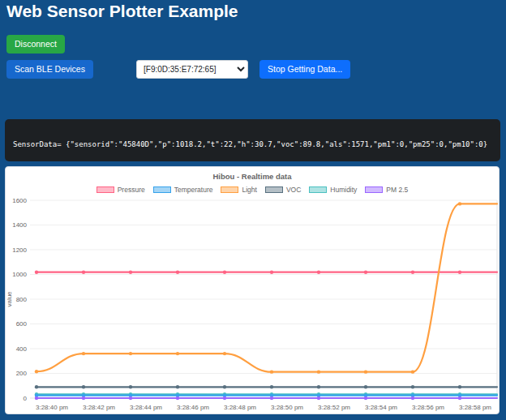 The height and width of the screenshot is (420, 506). Describe the element at coordinates (386, 190) in the screenshot. I see `legend-item-pm-2-5: PM 2.5` at that location.